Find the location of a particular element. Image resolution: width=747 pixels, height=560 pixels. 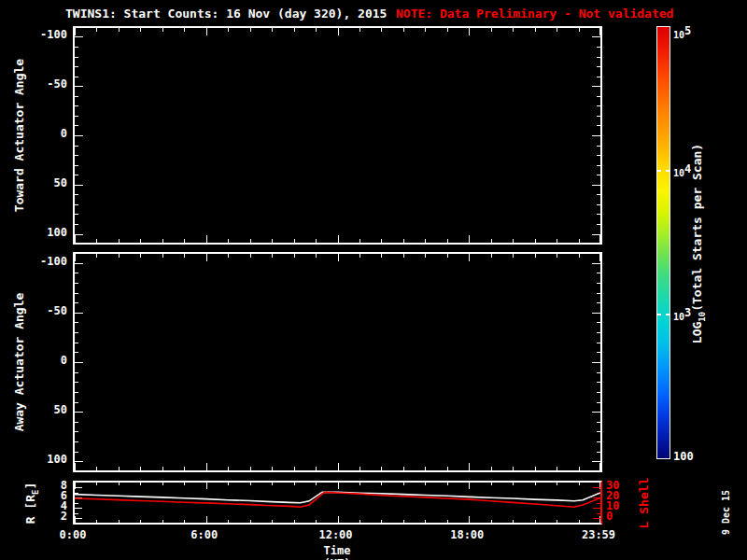

y-tick-label: 50 is located at coordinates (35, 410).